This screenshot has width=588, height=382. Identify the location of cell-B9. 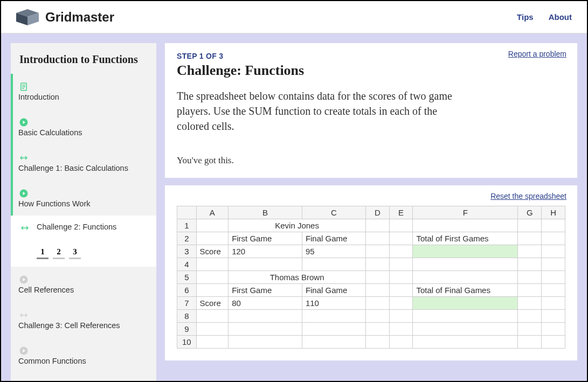
(265, 329).